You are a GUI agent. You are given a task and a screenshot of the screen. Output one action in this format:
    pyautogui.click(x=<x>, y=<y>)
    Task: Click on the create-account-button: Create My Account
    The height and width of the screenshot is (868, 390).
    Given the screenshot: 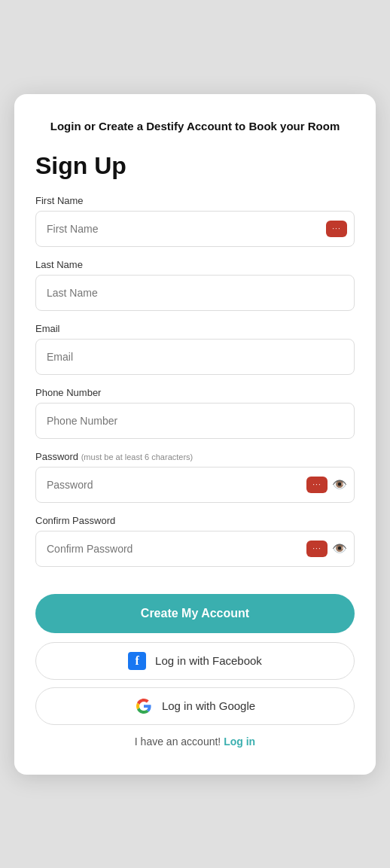 What is the action you would take?
    pyautogui.click(x=195, y=614)
    